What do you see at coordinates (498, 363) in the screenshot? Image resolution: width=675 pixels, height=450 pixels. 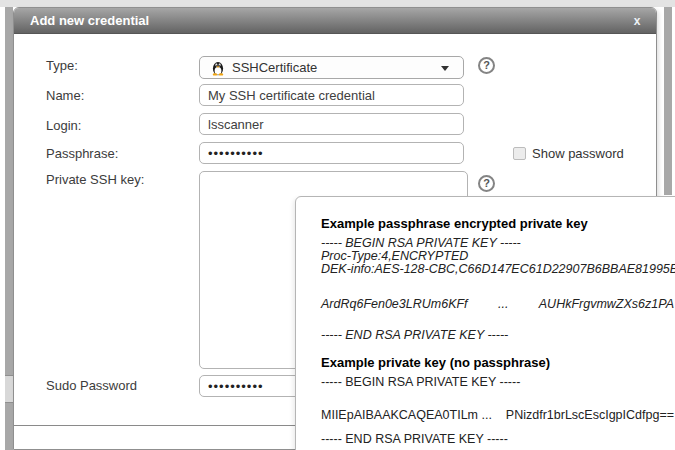 I see `tooltip-heading-plain: Example private key (no passphrase)` at bounding box center [498, 363].